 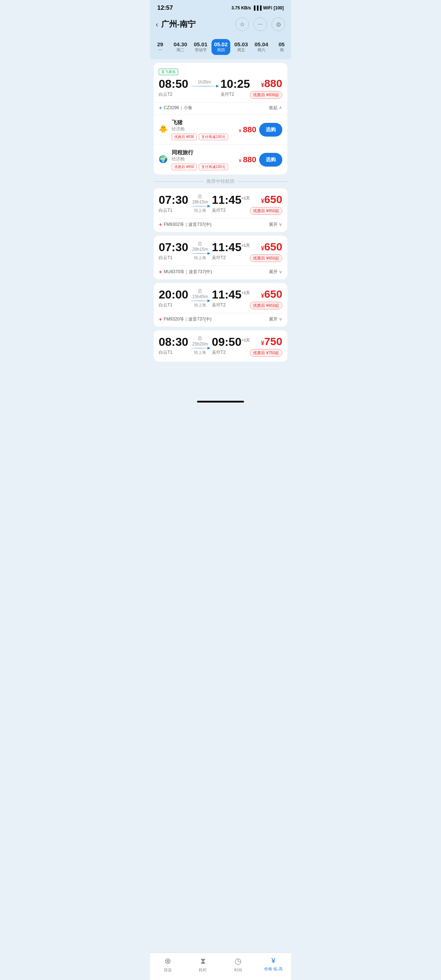 I want to click on back-button: ‹, so click(x=157, y=24).